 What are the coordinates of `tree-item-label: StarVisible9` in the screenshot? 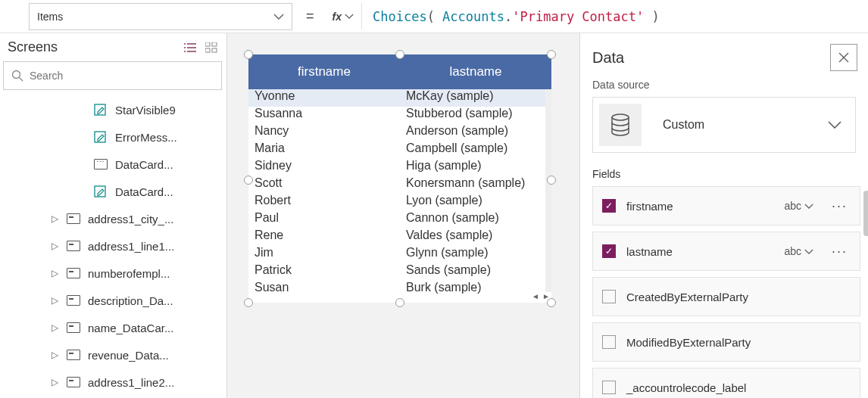 It's located at (161, 110).